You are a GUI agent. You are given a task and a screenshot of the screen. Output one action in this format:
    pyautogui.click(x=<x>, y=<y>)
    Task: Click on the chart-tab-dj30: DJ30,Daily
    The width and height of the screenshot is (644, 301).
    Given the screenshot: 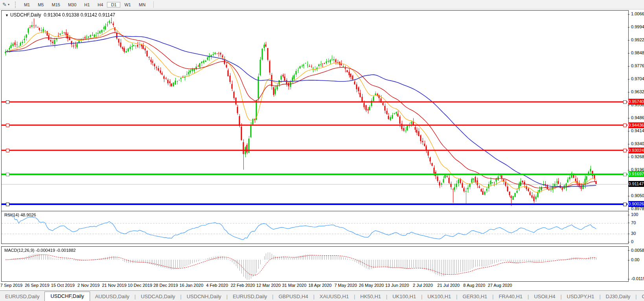 What is the action you would take?
    pyautogui.click(x=618, y=297)
    